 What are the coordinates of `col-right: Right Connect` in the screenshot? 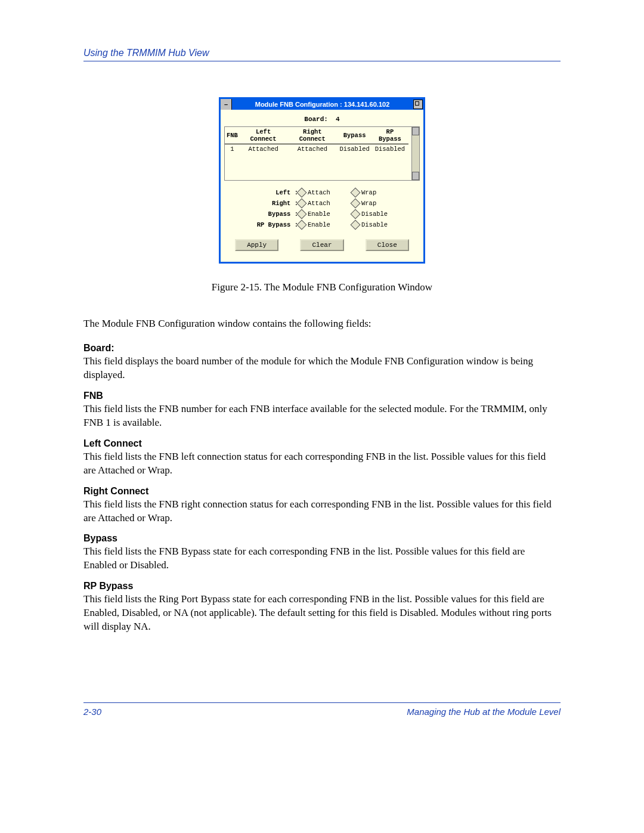 It's located at (312, 136).